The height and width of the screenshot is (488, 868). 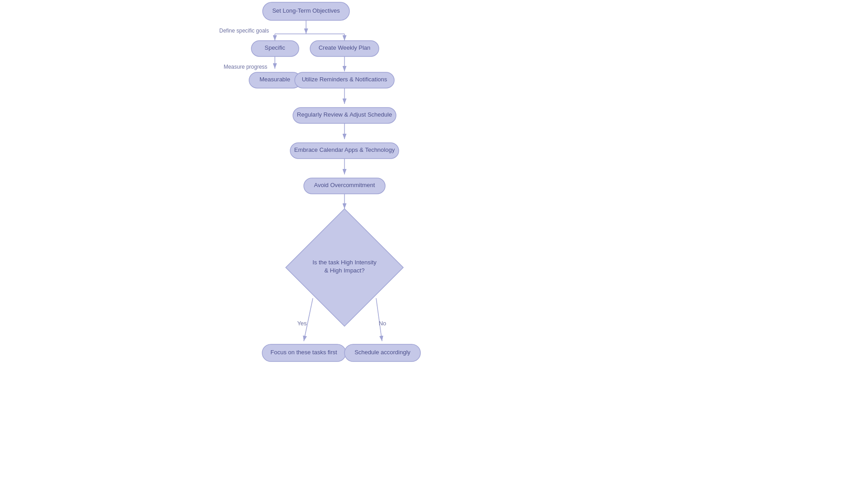 What do you see at coordinates (344, 48) in the screenshot?
I see `node-create-weekly-label: Create Weekly Plan` at bounding box center [344, 48].